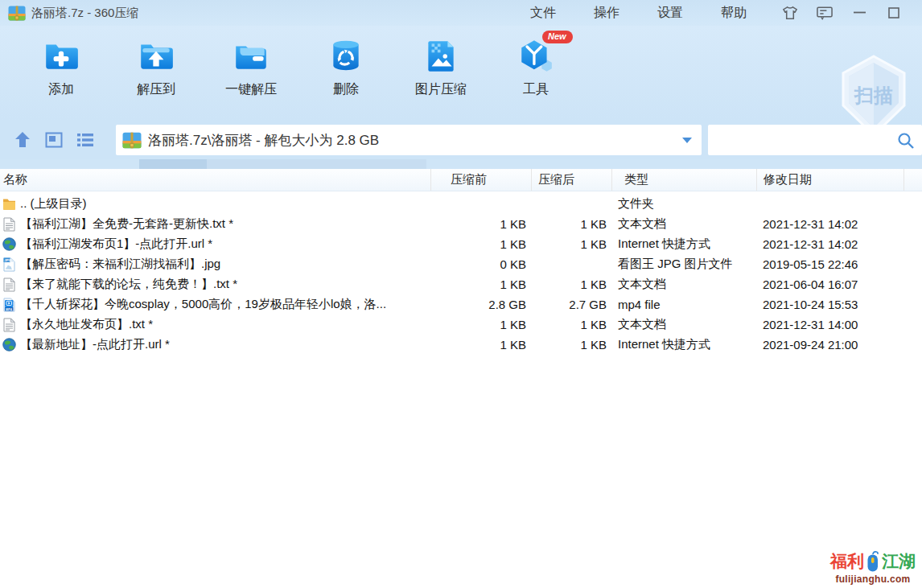 This screenshot has width=922, height=588. What do you see at coordinates (61, 68) in the screenshot?
I see `add-button: 添加` at bounding box center [61, 68].